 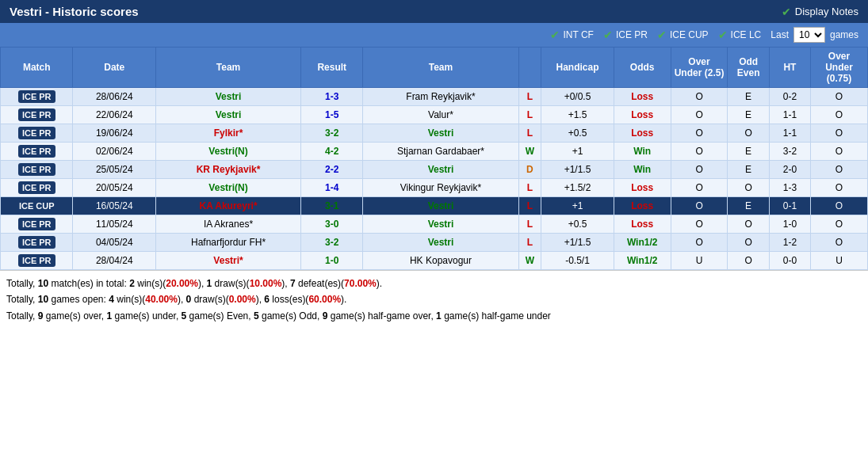 I want to click on team2-name: Fram Reykjavik*, so click(x=441, y=97).